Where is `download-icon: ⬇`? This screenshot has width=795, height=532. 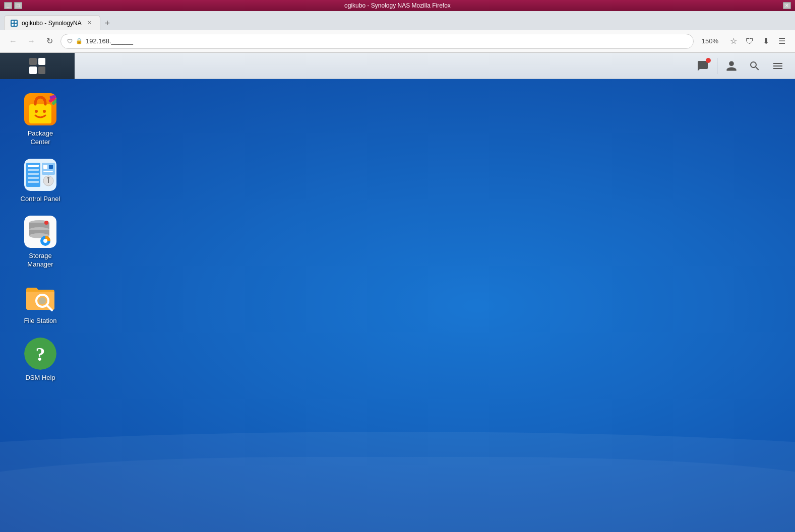 download-icon: ⬇ is located at coordinates (766, 41).